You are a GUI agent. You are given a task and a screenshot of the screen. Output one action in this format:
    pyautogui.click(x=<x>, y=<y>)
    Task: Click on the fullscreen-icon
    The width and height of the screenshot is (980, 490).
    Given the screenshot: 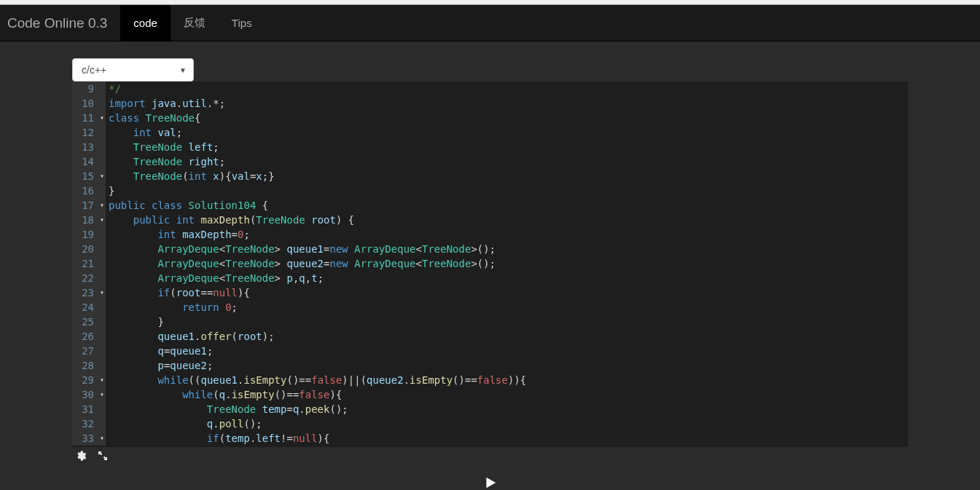 What is the action you would take?
    pyautogui.click(x=103, y=456)
    